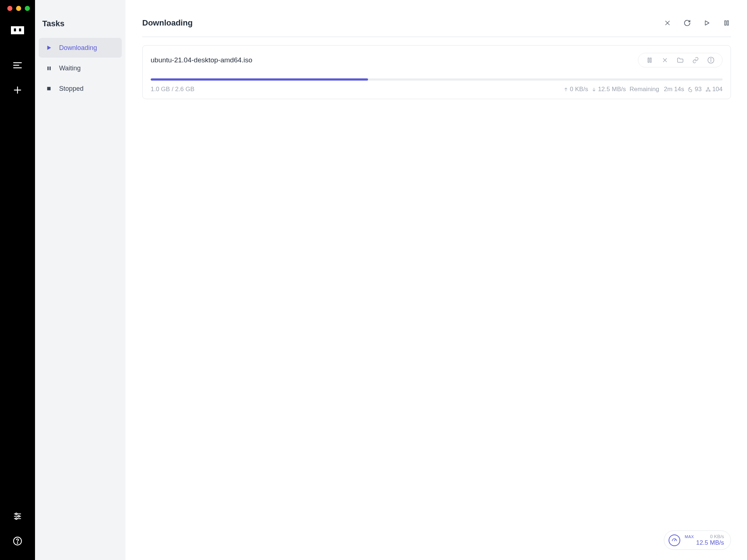 The height and width of the screenshot is (560, 747). What do you see at coordinates (566, 90) in the screenshot?
I see `arrow-up-icon` at bounding box center [566, 90].